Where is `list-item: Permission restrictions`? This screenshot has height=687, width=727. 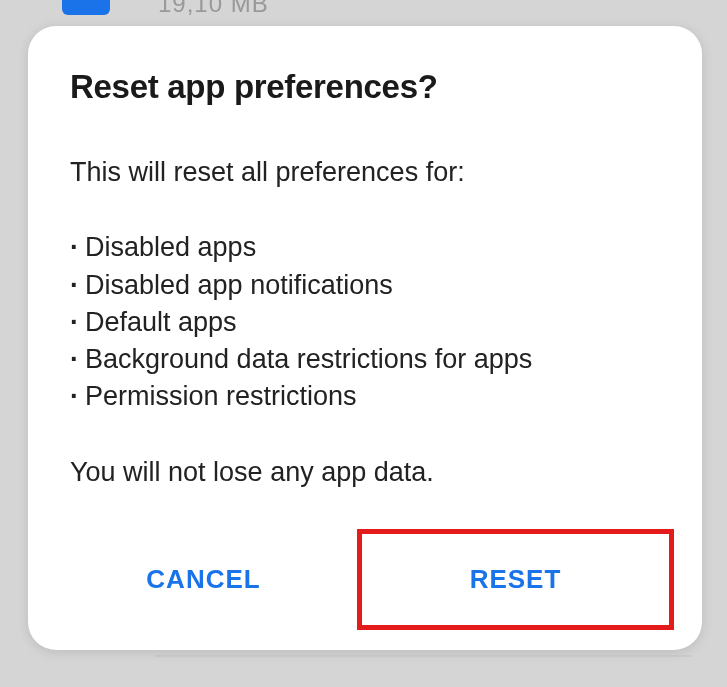
list-item: Permission restrictions is located at coordinates (365, 396).